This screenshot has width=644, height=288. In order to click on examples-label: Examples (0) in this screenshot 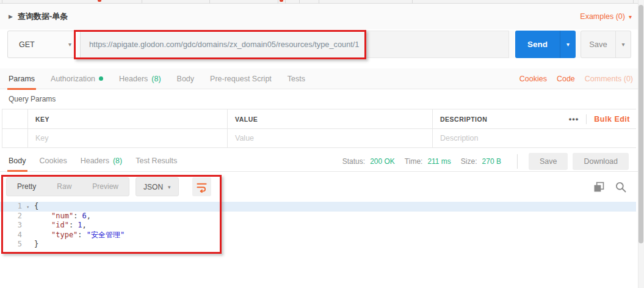, I will do `click(602, 17)`.